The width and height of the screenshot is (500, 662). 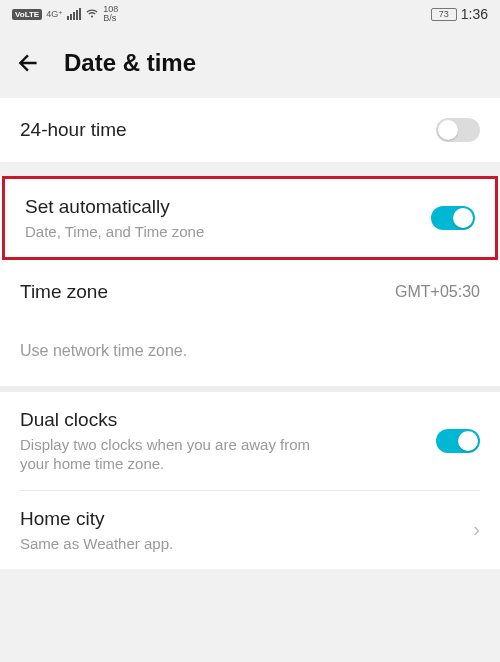 What do you see at coordinates (458, 130) in the screenshot?
I see `toggle-24-hour` at bounding box center [458, 130].